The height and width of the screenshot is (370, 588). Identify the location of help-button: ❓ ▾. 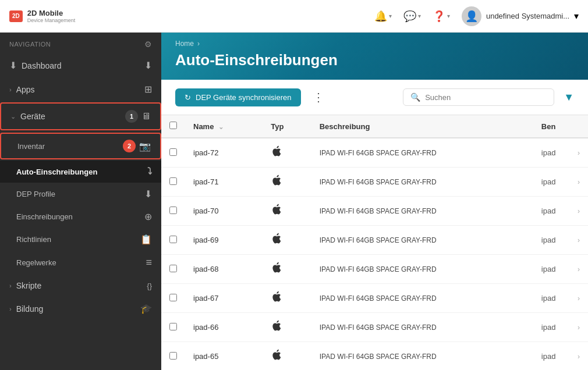
(441, 16).